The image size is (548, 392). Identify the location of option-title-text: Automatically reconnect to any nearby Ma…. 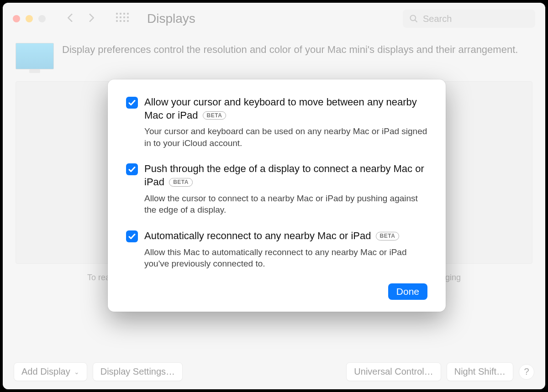
(258, 235).